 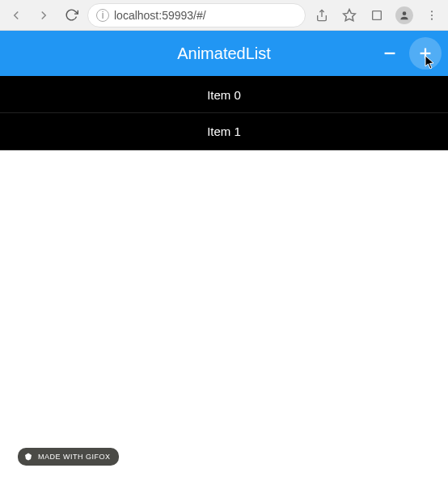 I want to click on add-item-button, so click(x=425, y=53).